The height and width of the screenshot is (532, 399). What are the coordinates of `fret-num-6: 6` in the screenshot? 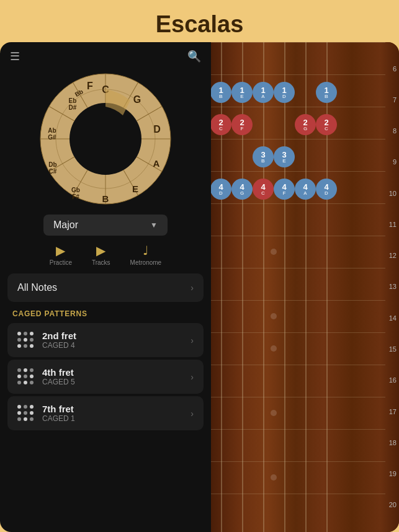 It's located at (393, 69).